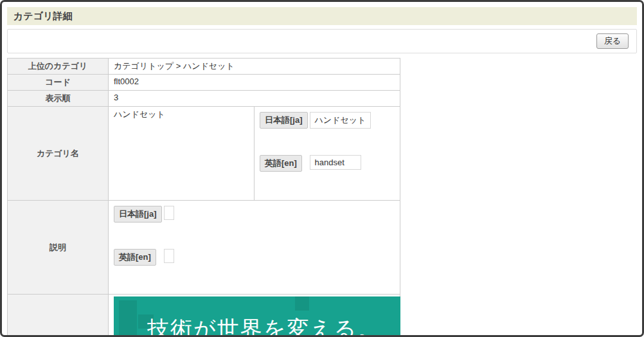 The image size is (644, 337). Describe the element at coordinates (144, 269) in the screenshot. I see `desc-lang-row-en: 英語[en]` at that location.